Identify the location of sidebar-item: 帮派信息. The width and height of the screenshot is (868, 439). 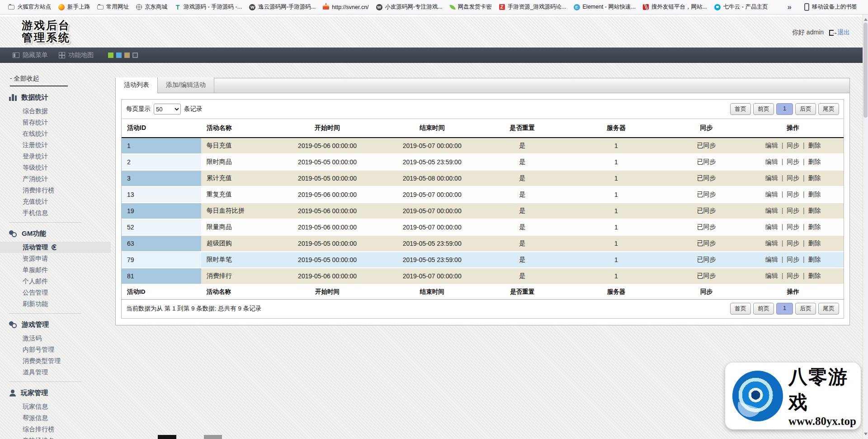
(55, 418).